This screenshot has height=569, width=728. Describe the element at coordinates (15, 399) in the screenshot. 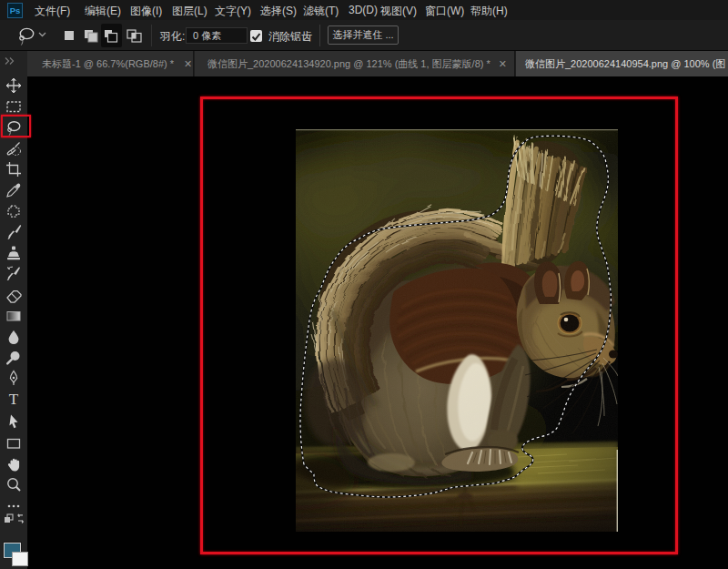

I see `svg-text: T` at that location.